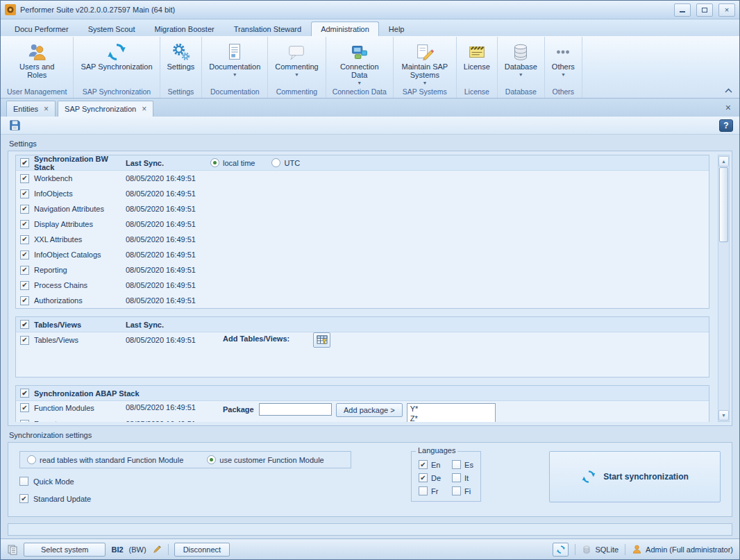 This screenshot has height=560, width=740. Describe the element at coordinates (322, 340) in the screenshot. I see `add-tables-views-button` at that location.